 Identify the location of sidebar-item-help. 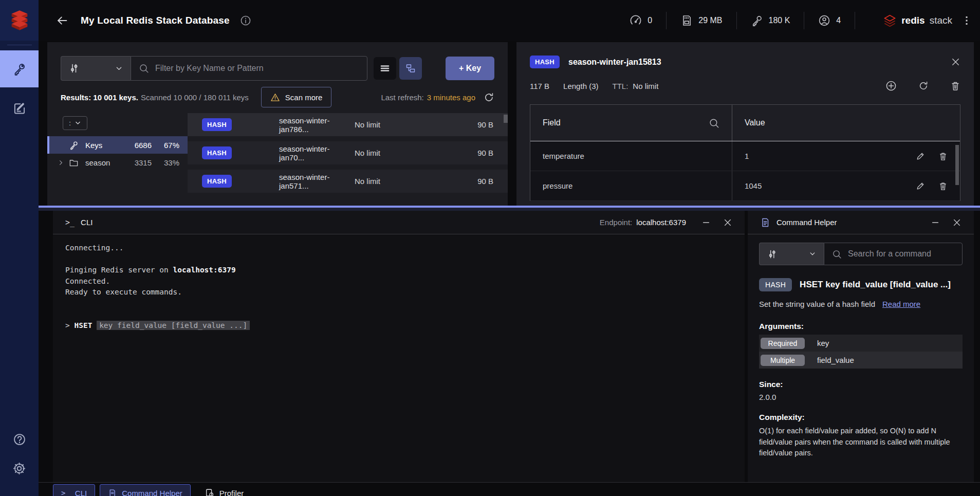
(20, 439).